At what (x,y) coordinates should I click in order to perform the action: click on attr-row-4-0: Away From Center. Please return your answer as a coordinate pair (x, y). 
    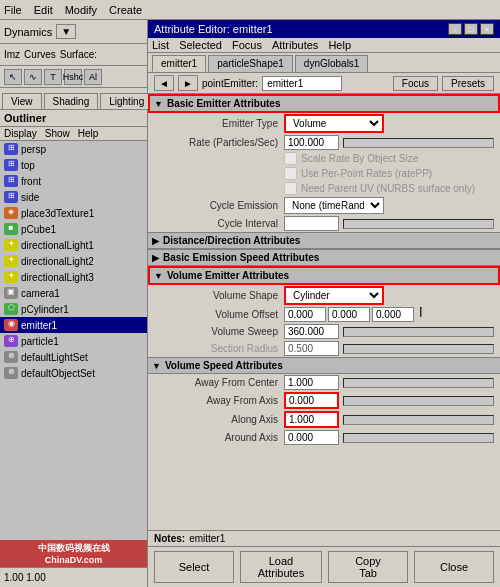
    Looking at the image, I should click on (324, 382).